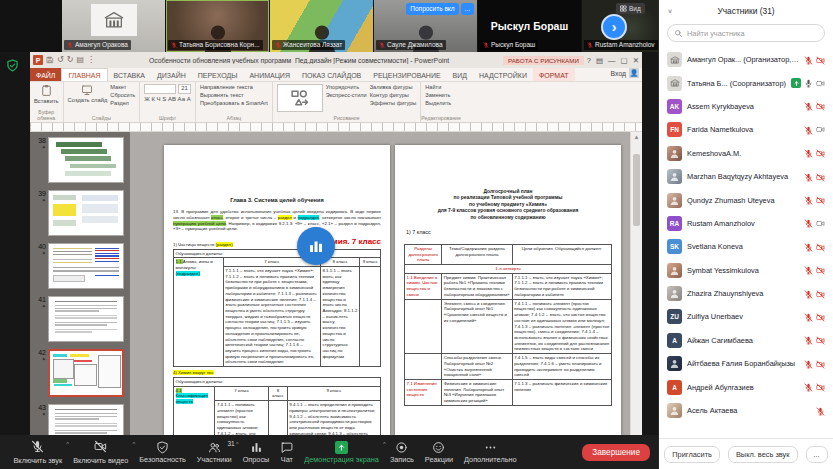 The image size is (833, 469). I want to click on participant-row: ААндрей Абулгазиев, so click(746, 386).